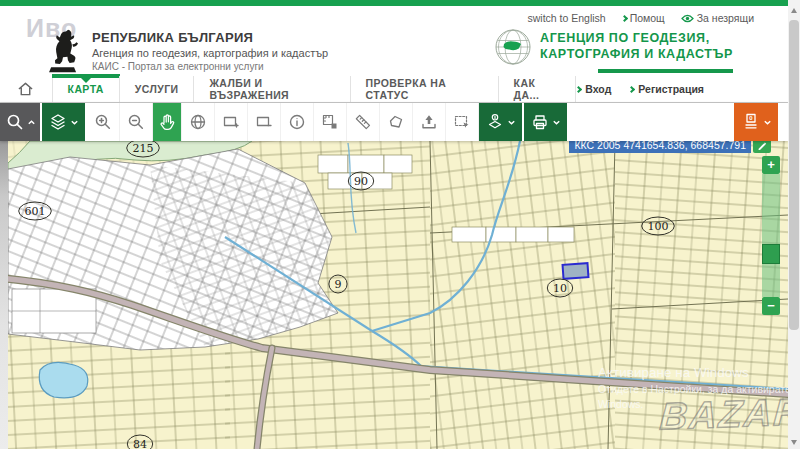  I want to click on zoom-slider-track, so click(771, 236).